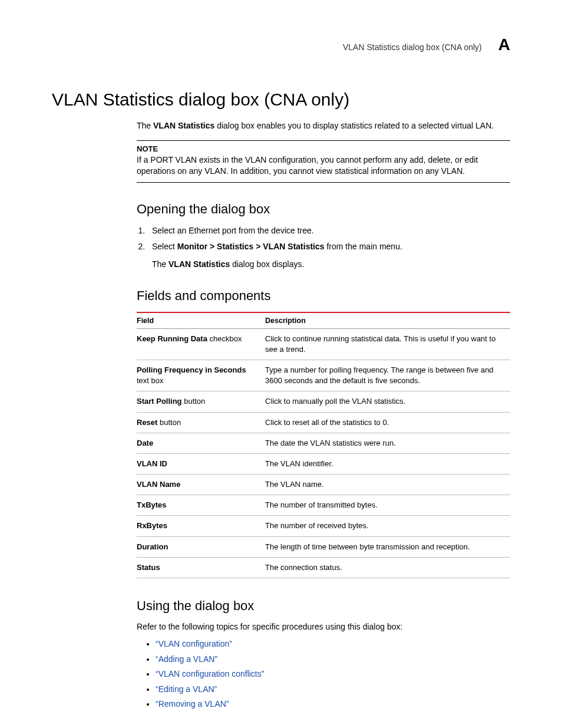 This screenshot has height=728, width=562. What do you see at coordinates (201, 567) in the screenshot?
I see `field-name-cell: Status` at bounding box center [201, 567].